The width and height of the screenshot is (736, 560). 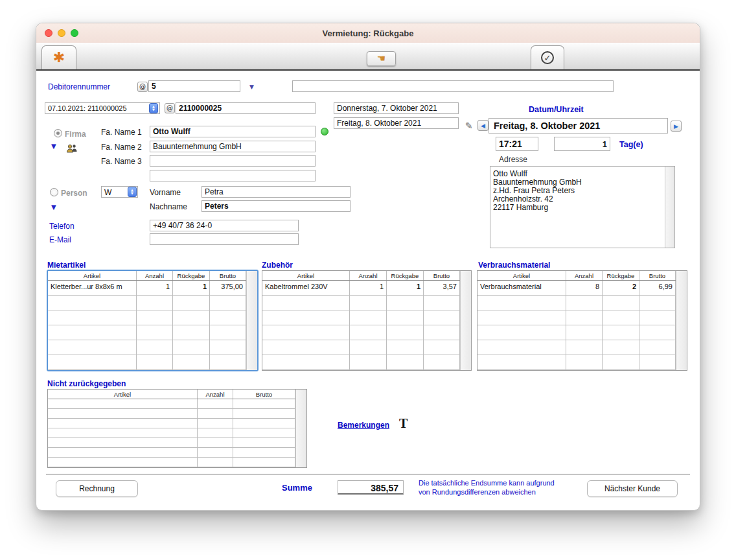 I want to click on table-cell: Kabeltrommel 230V, so click(x=306, y=288).